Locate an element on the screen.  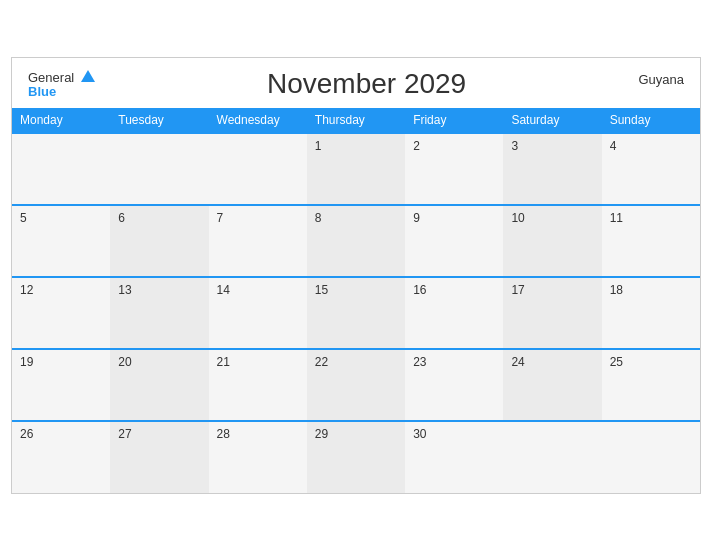
calendar-cell: 10 is located at coordinates (552, 241).